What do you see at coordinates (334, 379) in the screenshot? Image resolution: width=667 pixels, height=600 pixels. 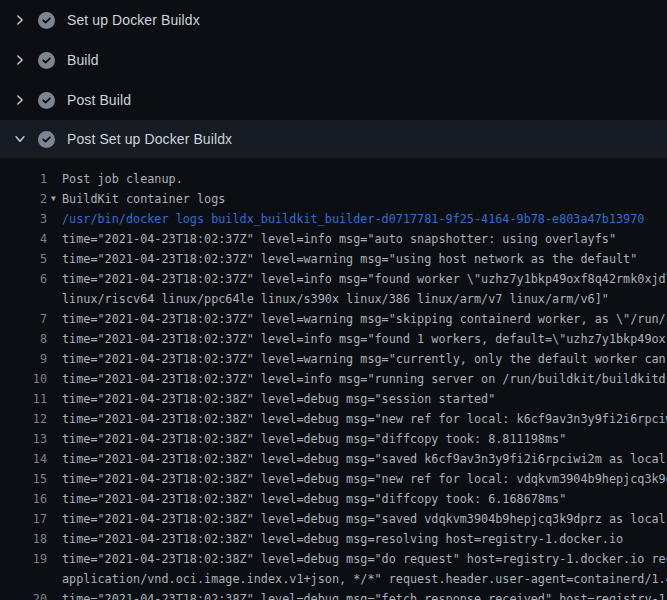 I see `log-line: 10 time="2021-04-23T18:02:37Z" level=inf…` at bounding box center [334, 379].